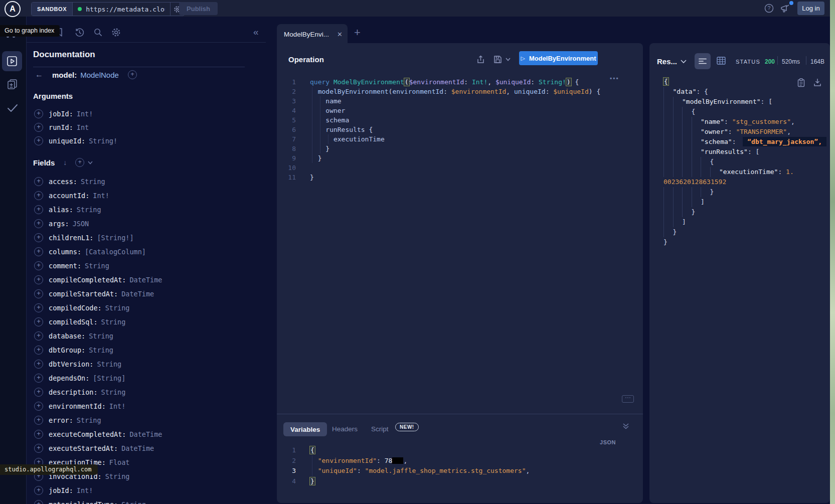 This screenshot has height=504, width=835. Describe the element at coordinates (109, 378) in the screenshot. I see `field-type: [String]` at that location.